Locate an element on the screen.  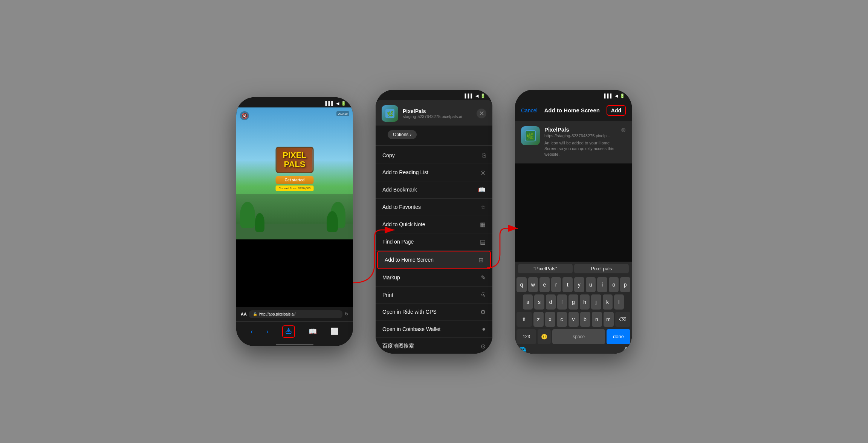
status-bar-3: ▌▌▌ ◀ 🔋 is located at coordinates (573, 95).